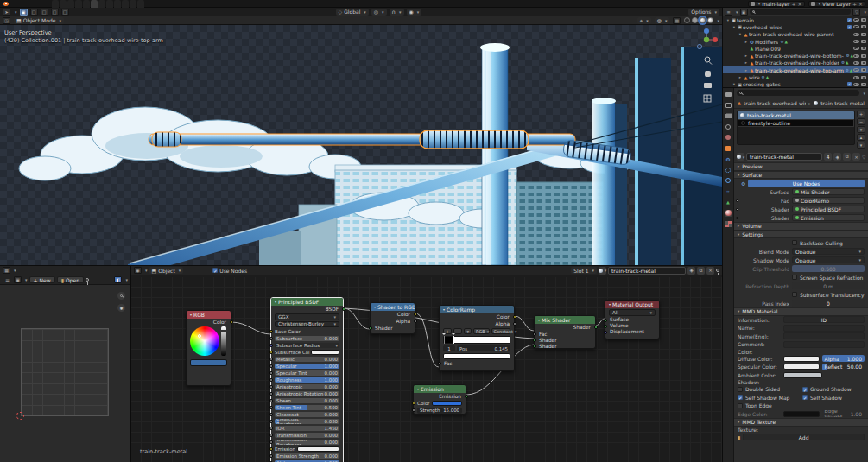 The image size is (868, 462). What do you see at coordinates (307, 408) in the screenshot?
I see `value-slider: Sheen Tint0.500` at bounding box center [307, 408].